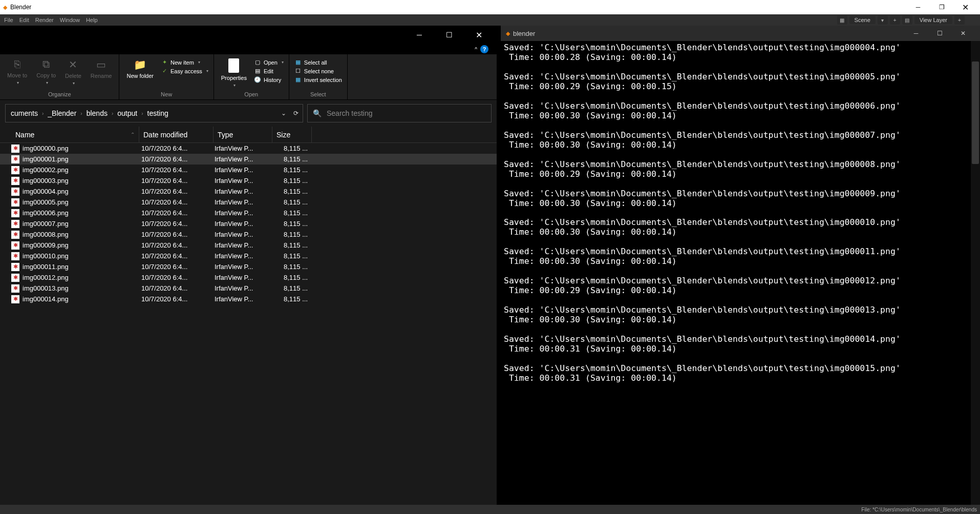  What do you see at coordinates (258, 71) in the screenshot?
I see `edit-icon: ▤` at bounding box center [258, 71].